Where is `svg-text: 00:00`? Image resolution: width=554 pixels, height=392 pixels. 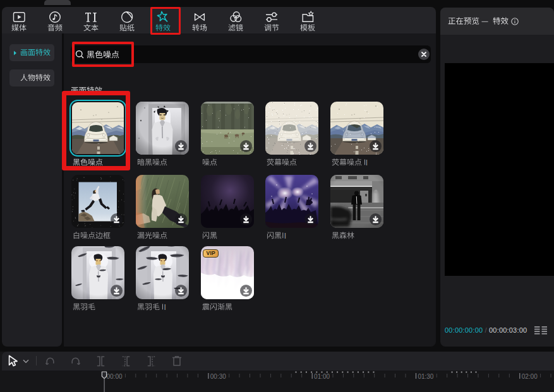 svg-text: 00:00 is located at coordinates (115, 376).